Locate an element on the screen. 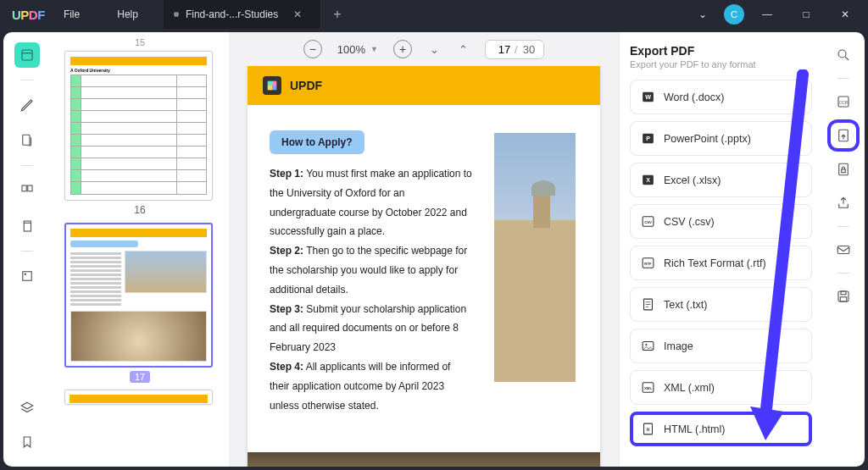  csv-icon: CSV is located at coordinates (648, 222).